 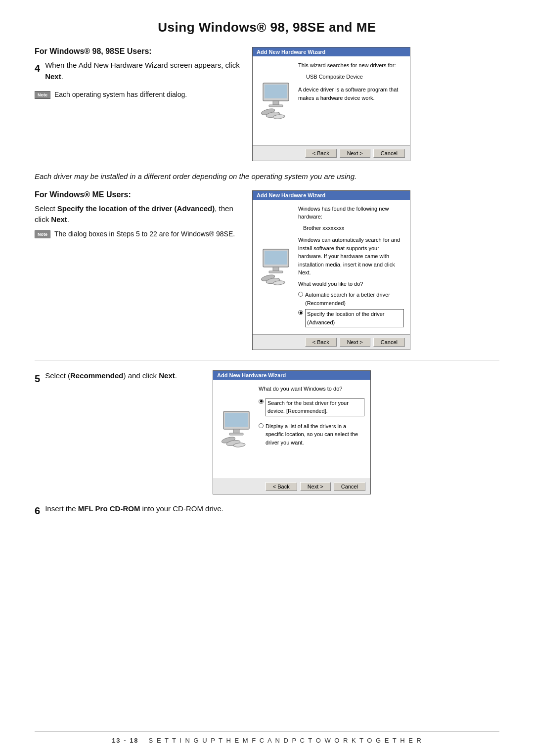 I want to click on dialog3-body: What do you want Windows to do? Search f…, so click(x=292, y=429).